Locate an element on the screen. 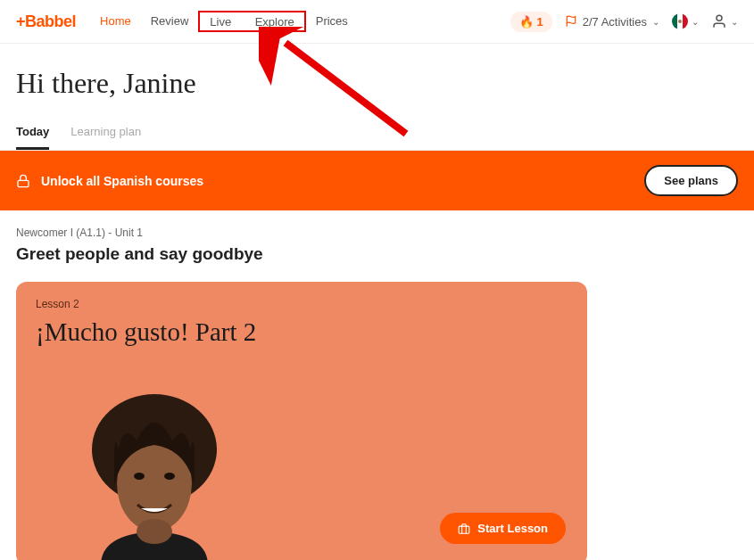  nav-review: Review is located at coordinates (170, 21).